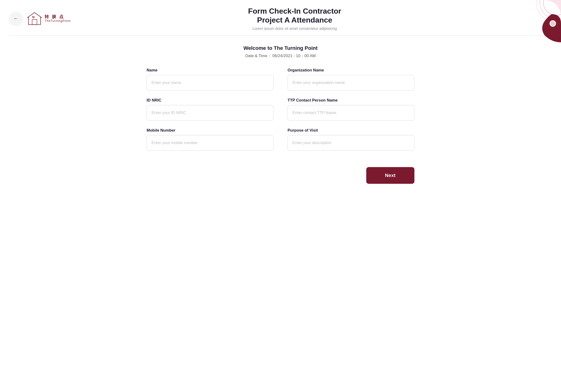 The width and height of the screenshot is (561, 392). I want to click on svg-text: tp, so click(33, 17).